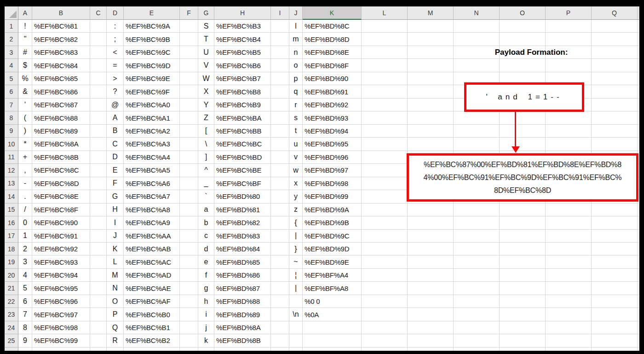  Describe the element at coordinates (385, 131) in the screenshot. I see `cell-L9` at that location.